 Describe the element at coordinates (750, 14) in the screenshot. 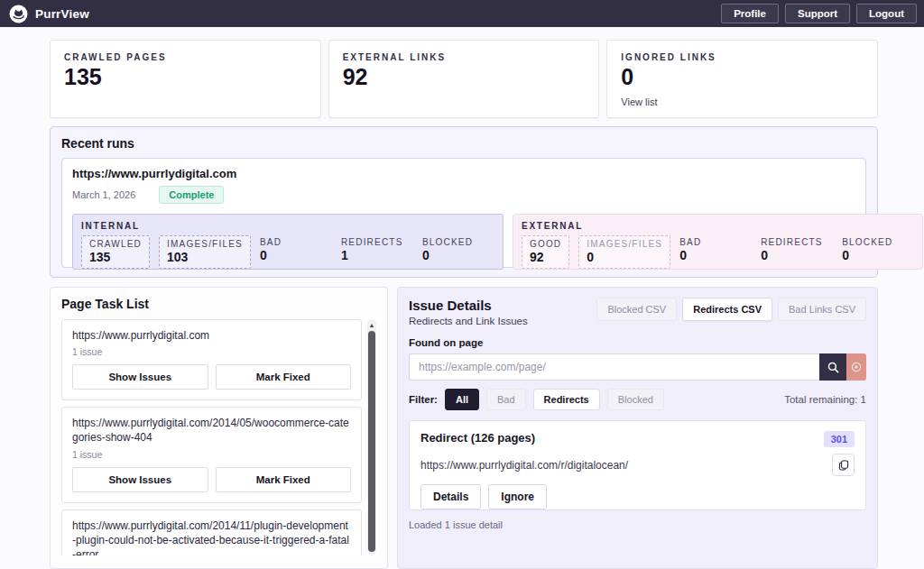

I see `profile-button: Profile` at that location.